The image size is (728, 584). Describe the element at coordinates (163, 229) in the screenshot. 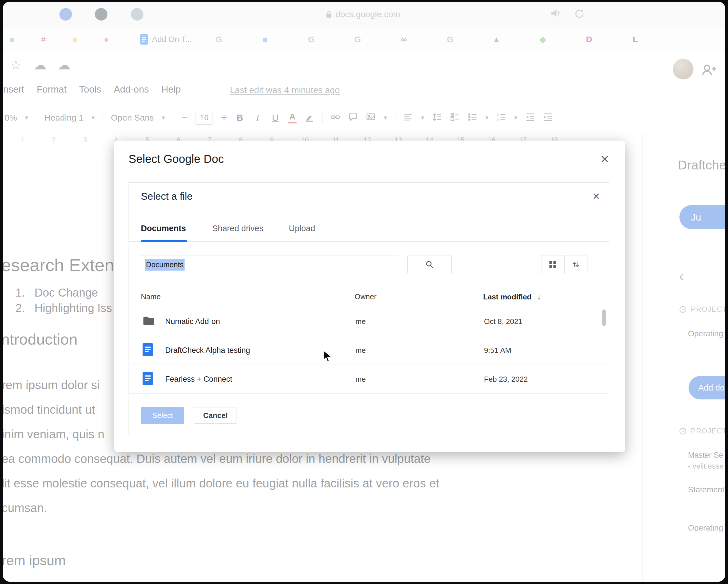

I see `tab-documents: Documents` at that location.